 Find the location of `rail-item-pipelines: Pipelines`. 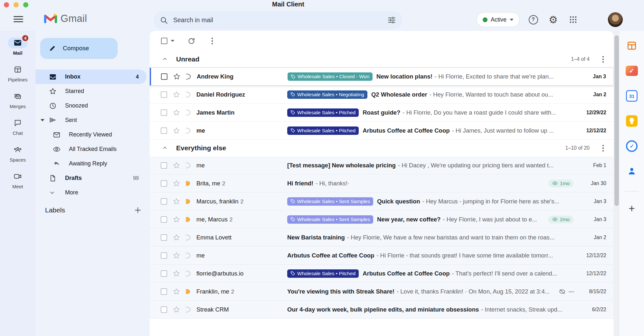

rail-item-pipelines: Pipelines is located at coordinates (18, 73).